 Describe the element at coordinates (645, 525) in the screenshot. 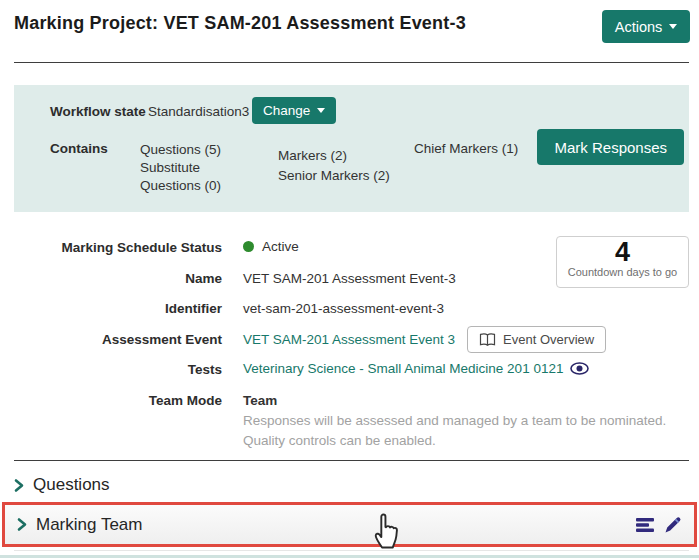

I see `team-list-button` at that location.